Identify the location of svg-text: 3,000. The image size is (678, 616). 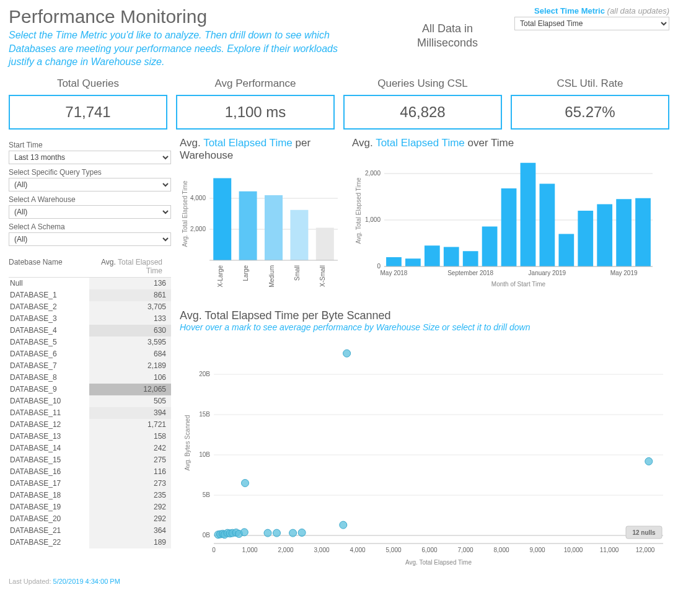
(321, 550).